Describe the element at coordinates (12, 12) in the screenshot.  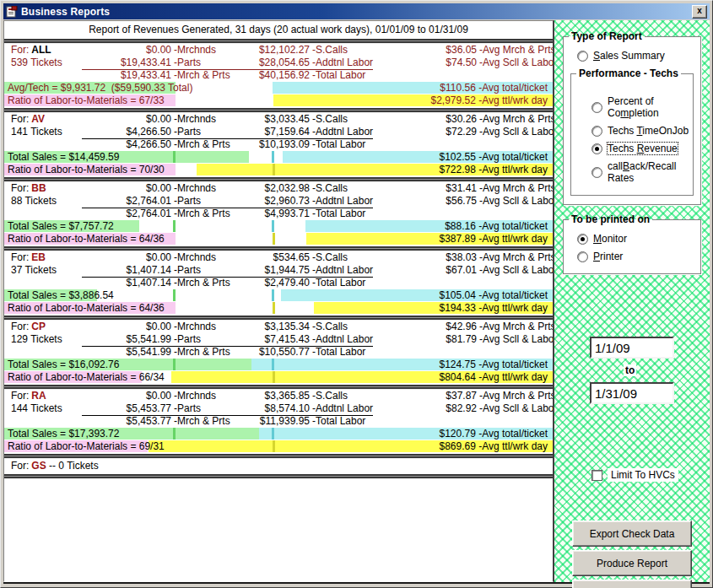
I see `app-icon` at that location.